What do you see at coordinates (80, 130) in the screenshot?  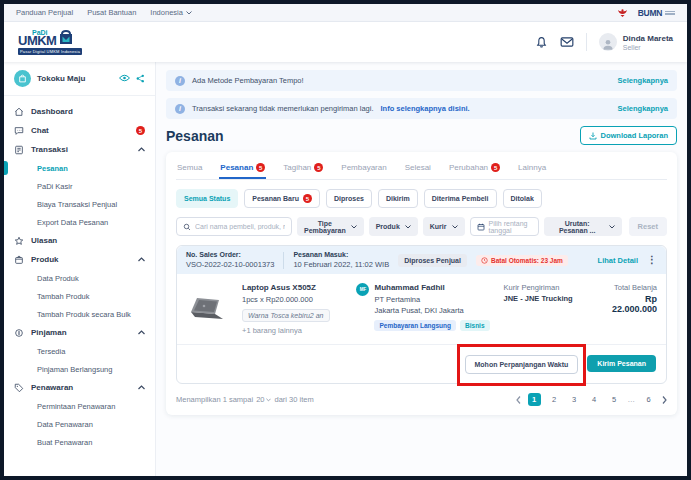 I see `sidebar-item-chat: Chat 5` at bounding box center [80, 130].